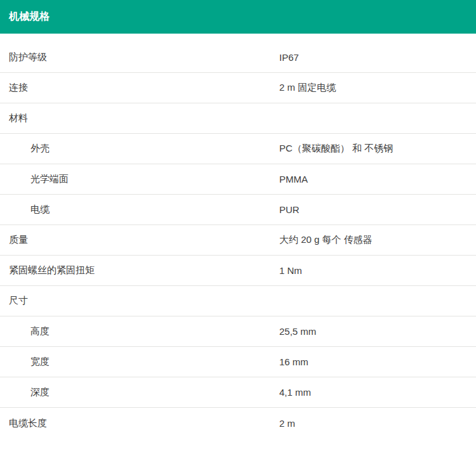  I want to click on table-row: 紧固螺丝的紧固扭矩1 Nm, so click(238, 271).